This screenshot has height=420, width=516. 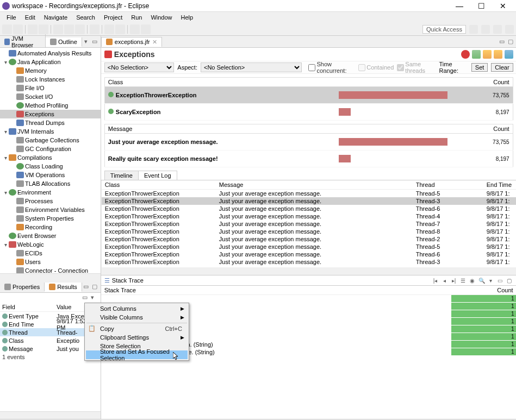 I want to click on props-header-field: Field, so click(x=27, y=307).